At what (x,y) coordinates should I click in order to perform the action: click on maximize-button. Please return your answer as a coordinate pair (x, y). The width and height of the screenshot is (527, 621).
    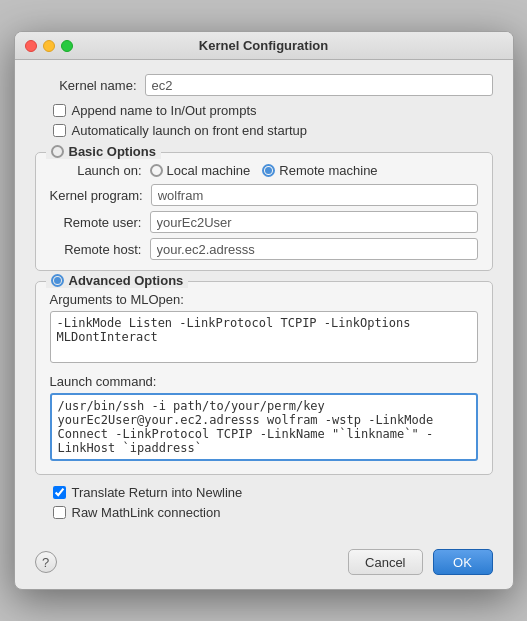
    Looking at the image, I should click on (67, 46).